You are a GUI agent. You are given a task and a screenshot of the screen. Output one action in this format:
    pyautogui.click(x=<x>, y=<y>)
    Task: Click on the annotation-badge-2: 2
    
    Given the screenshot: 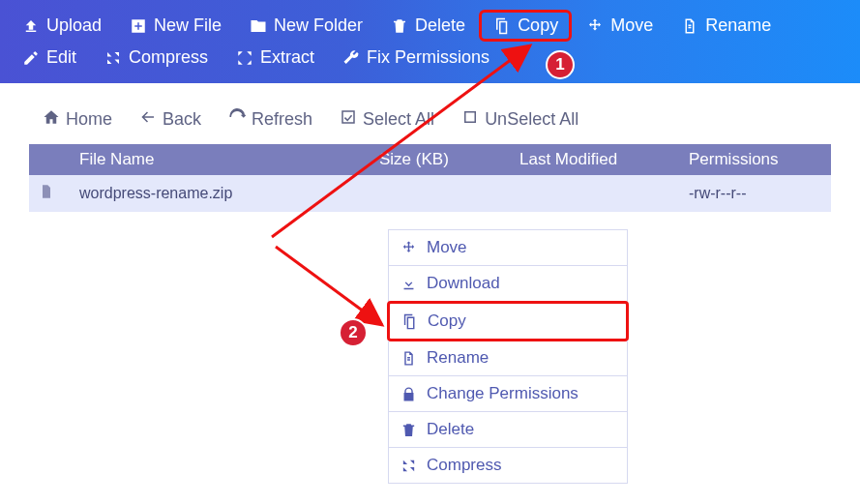 What is the action you would take?
    pyautogui.click(x=353, y=333)
    